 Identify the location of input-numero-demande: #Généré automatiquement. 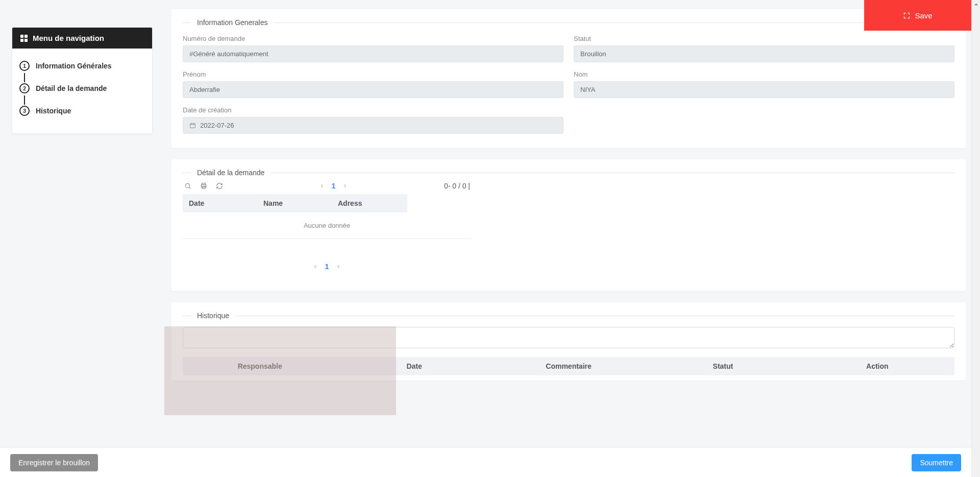
(373, 54).